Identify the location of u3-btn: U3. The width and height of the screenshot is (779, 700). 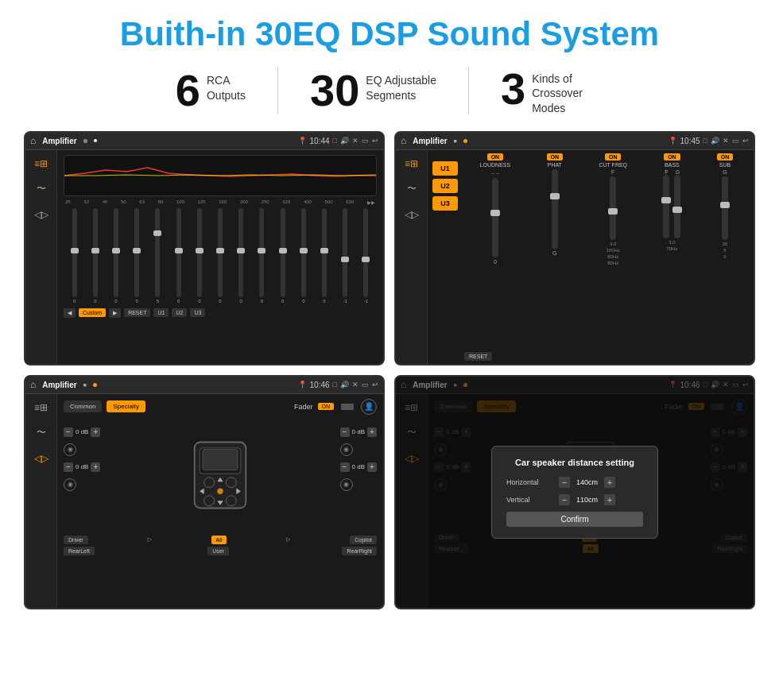
(445, 203).